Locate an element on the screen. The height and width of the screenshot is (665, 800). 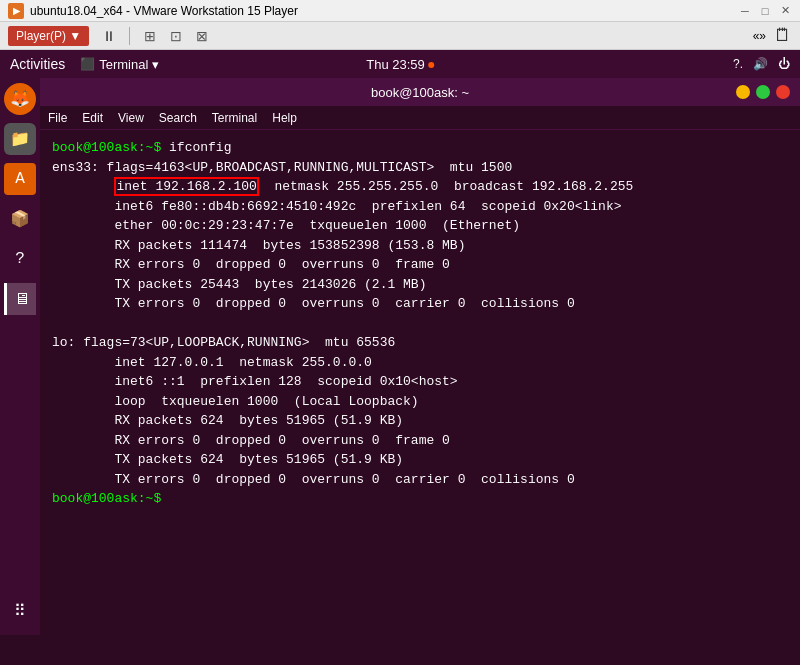
vmware-title: ubuntu18.04_x64 - VMware Workstation 15 … is located at coordinates (384, 11).